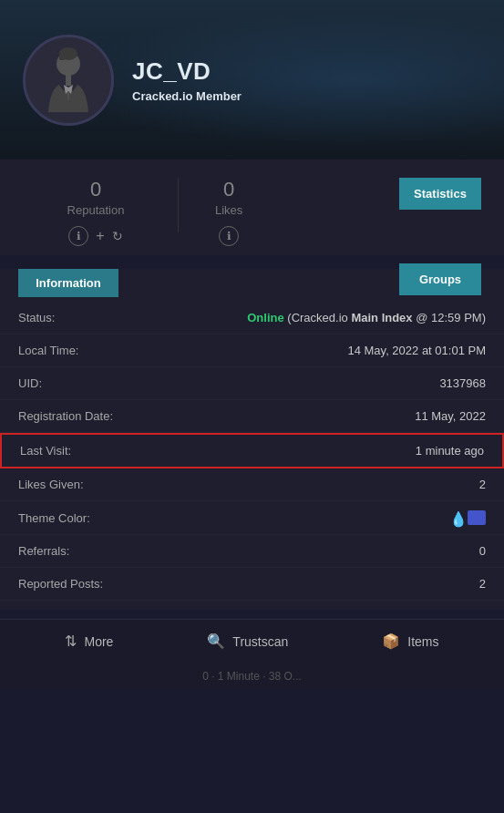 This screenshot has height=813, width=504. Describe the element at coordinates (71, 642) in the screenshot. I see `more-icon: ⇅` at that location.